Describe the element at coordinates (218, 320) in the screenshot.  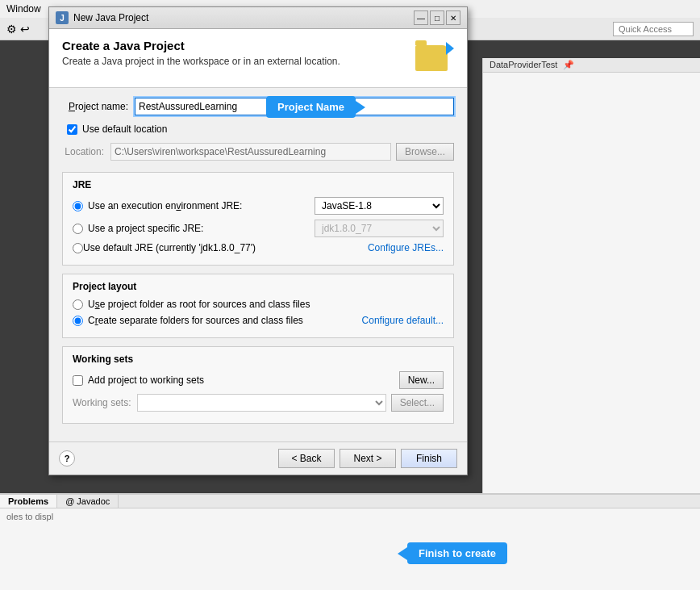
I see `layout-separate-left: Create separate folders for sources and …` at that location.